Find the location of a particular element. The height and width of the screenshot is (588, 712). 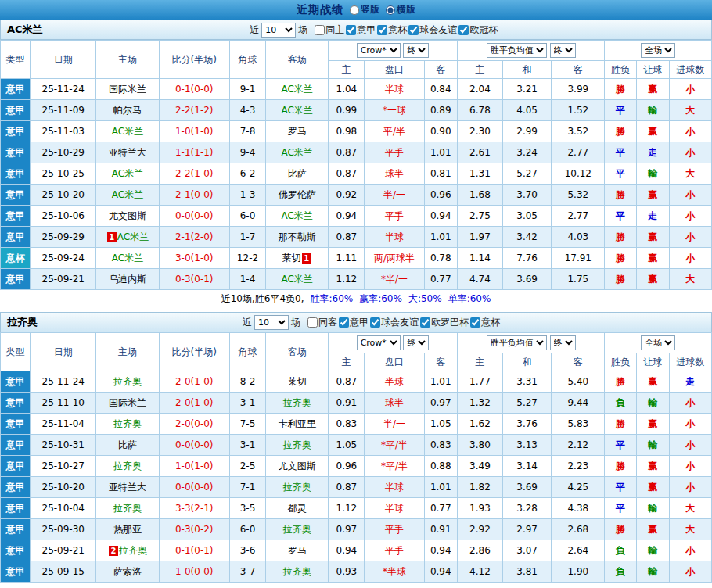

home-team-link: 萨索洛 is located at coordinates (128, 572).